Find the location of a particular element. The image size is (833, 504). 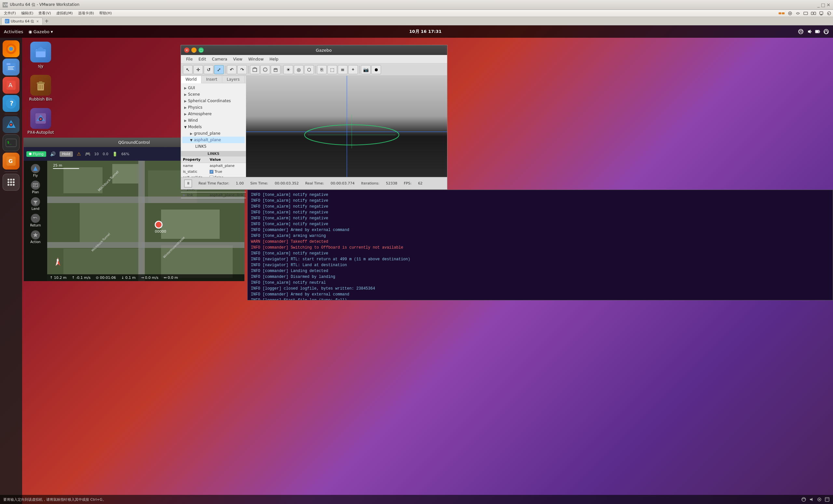

desktop-icon-rubbish: Rubbish Bin is located at coordinates (41, 88).